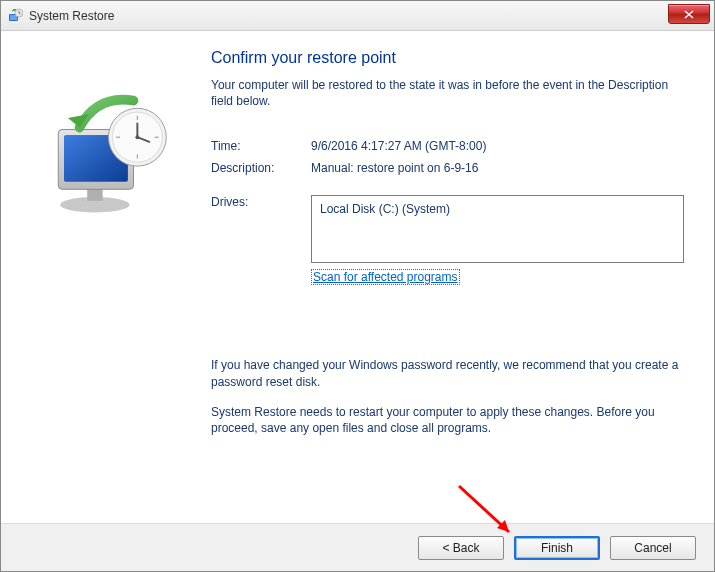  Describe the element at coordinates (358, 16) in the screenshot. I see `titlebar: System Restore` at that location.